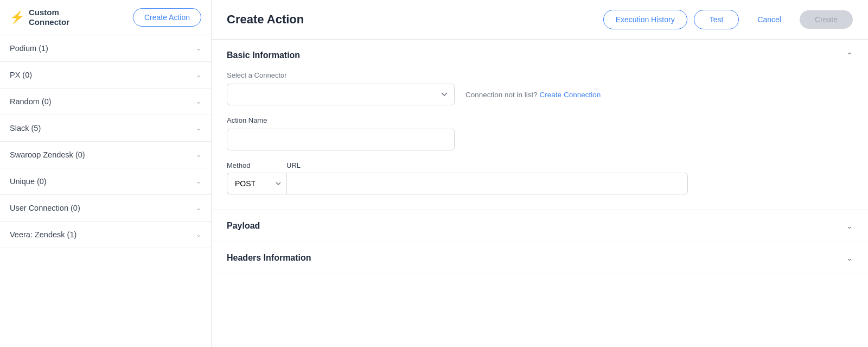 The image size is (868, 347). I want to click on sidebar-item-swaroop-zendesk: Swaroop Zendesk (0) ⌄, so click(105, 155).